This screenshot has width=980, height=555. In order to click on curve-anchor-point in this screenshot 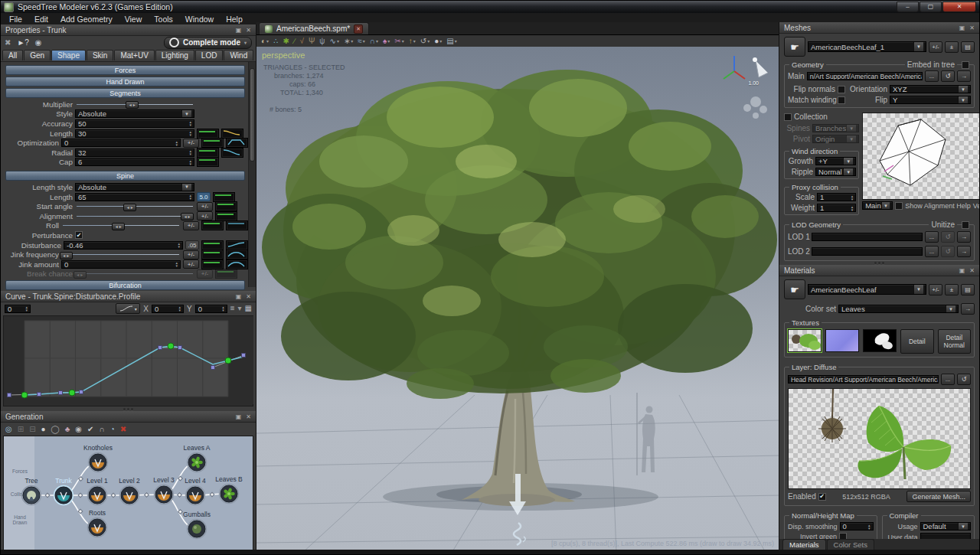, I will do `click(228, 361)`.